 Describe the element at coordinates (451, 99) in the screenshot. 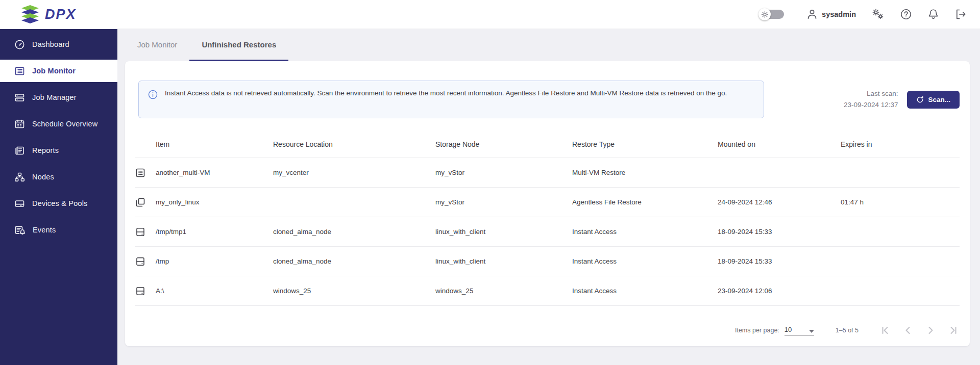

I see `info-banner: Instant Access data is not retrieved aut…` at that location.